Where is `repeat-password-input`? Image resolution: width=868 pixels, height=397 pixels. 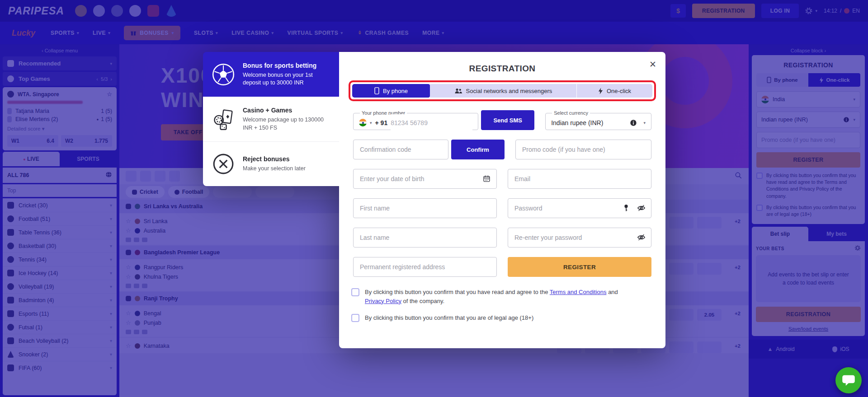
repeat-password-input is located at coordinates (580, 238).